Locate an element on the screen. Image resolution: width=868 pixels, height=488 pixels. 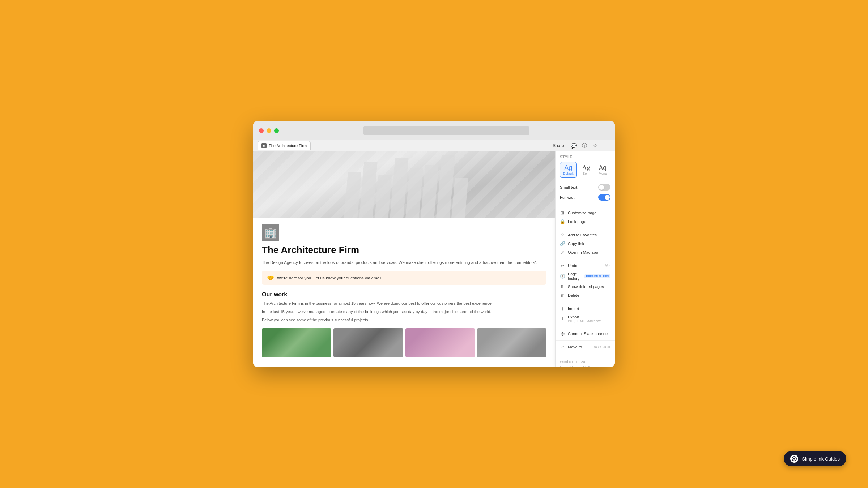
active-tab: ■ The Architecture Firm is located at coordinates (284, 146).